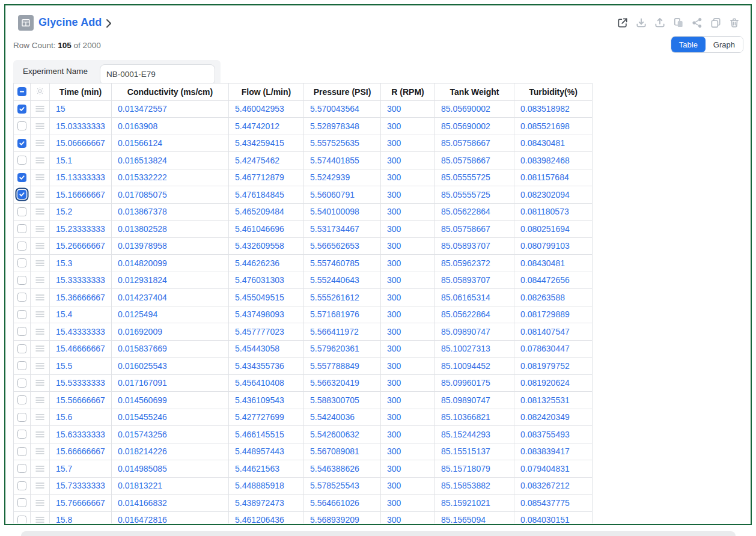 The image size is (756, 536). What do you see at coordinates (81, 280) in the screenshot?
I see `cell-time: 15.33333333` at bounding box center [81, 280].